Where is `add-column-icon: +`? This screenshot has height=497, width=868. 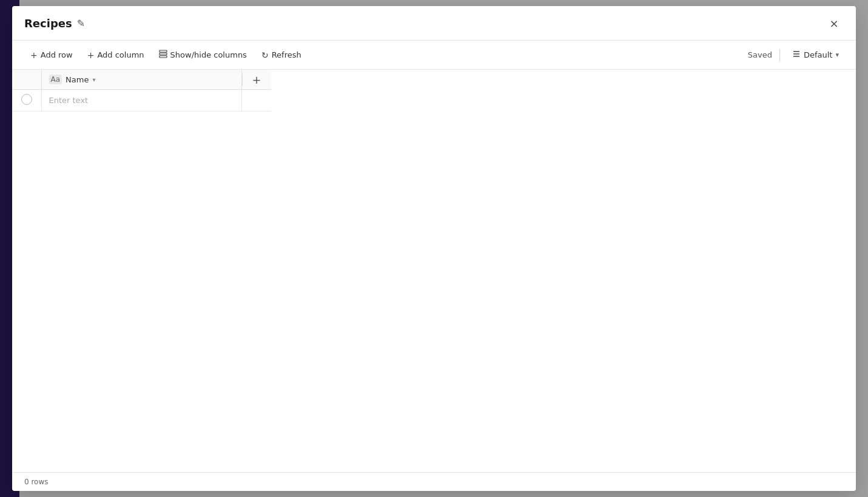 add-column-icon: + is located at coordinates (91, 55).